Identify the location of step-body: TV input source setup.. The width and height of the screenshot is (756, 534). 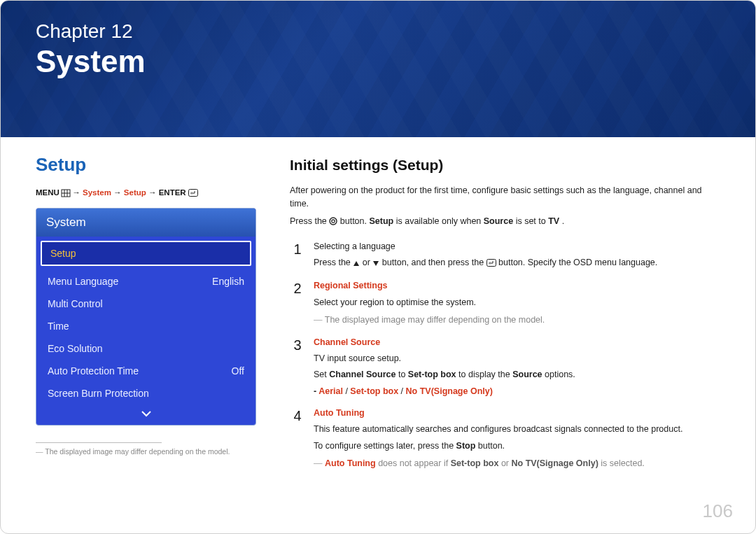
(518, 358).